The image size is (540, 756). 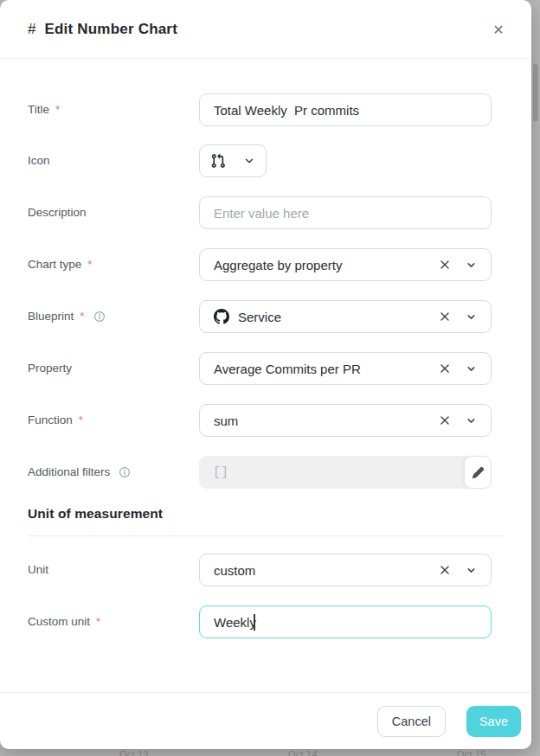 I want to click on pencil-icon, so click(x=478, y=472).